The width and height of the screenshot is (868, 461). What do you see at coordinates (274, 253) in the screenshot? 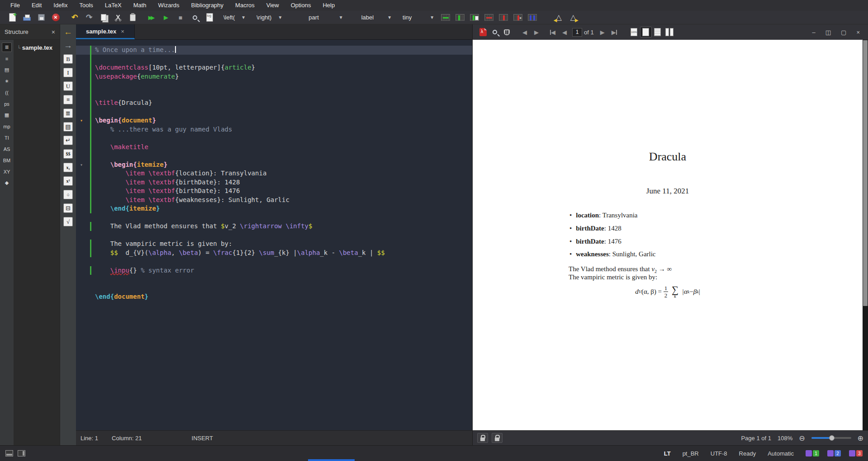
I see `code-line: $$ d_{V}(\alpha, \beta) = \frac{1}{2} \s…` at bounding box center [274, 253].